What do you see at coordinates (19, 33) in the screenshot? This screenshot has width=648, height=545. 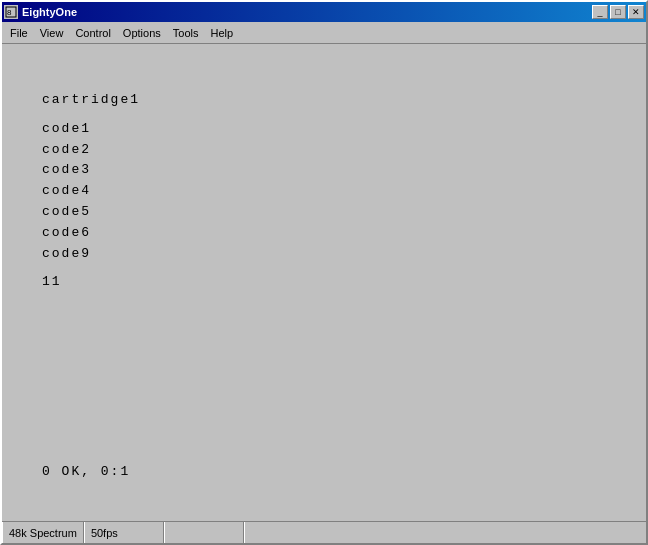 I see `menu-file: File` at bounding box center [19, 33].